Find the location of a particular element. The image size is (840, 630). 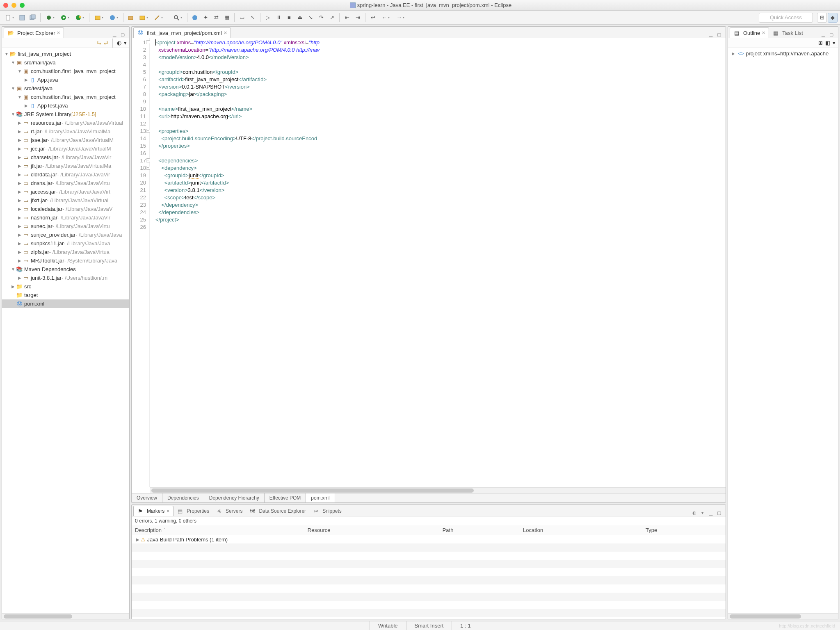

editor-bottom-tab: pom.xml is located at coordinates (320, 498).